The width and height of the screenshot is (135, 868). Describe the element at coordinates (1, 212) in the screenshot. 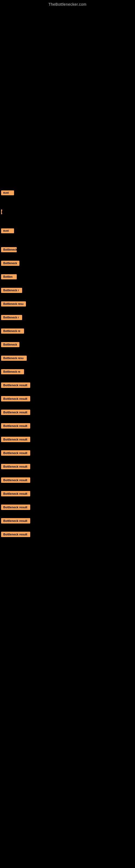

I see `result-badge: |` at that location.